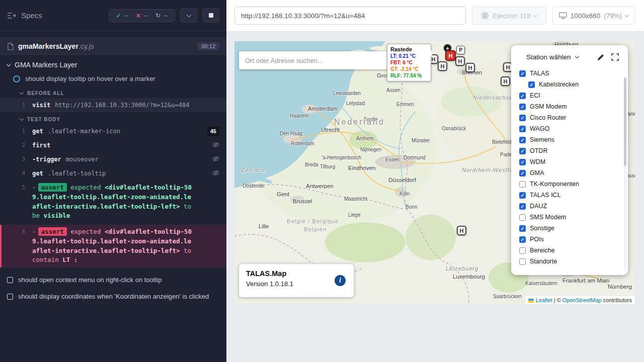 The image size is (644, 362). Describe the element at coordinates (570, 96) in the screenshot. I see `station-filter-item: ✓ECI` at that location.